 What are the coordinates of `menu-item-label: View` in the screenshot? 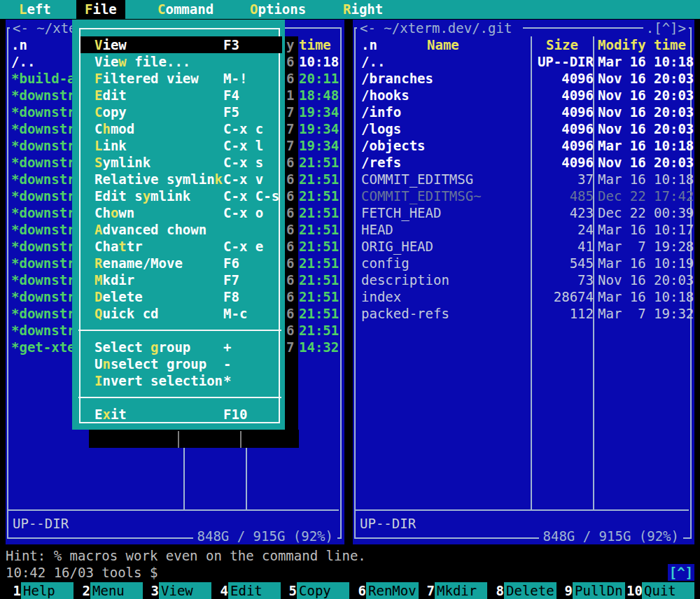 It's located at (111, 45).